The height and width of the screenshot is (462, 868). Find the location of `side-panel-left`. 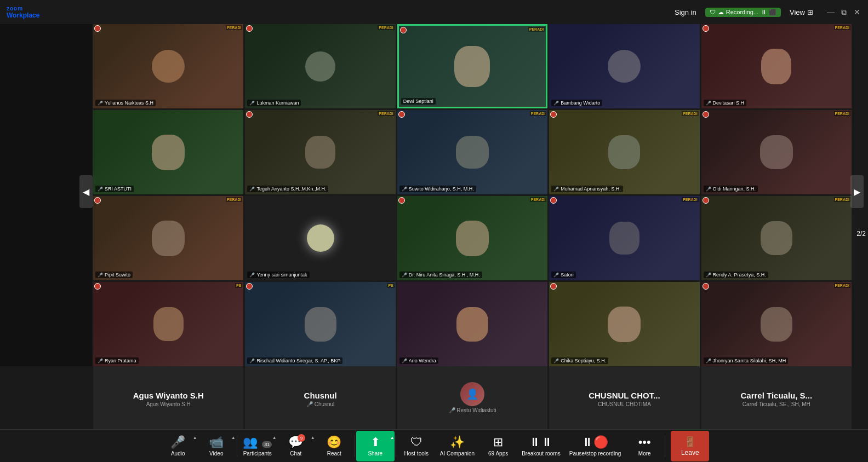

side-panel-left is located at coordinates (46, 195).